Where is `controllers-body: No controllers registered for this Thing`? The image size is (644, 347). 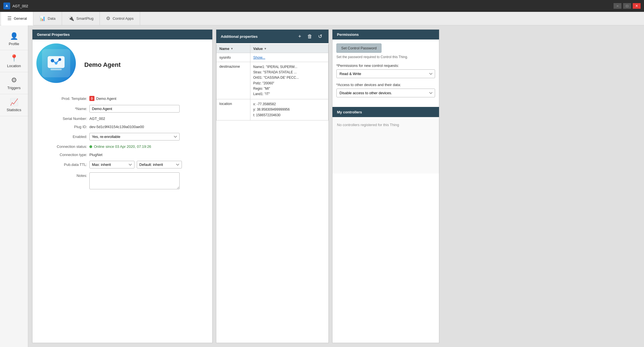
controllers-body: No controllers registered for this Thing is located at coordinates (386, 145).